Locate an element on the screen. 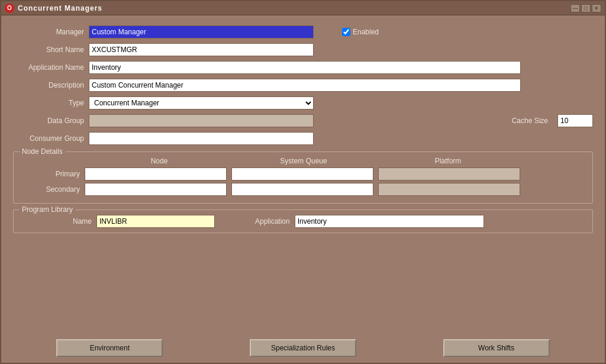 This screenshot has width=606, height=364. primary-label: Primary is located at coordinates (50, 174).